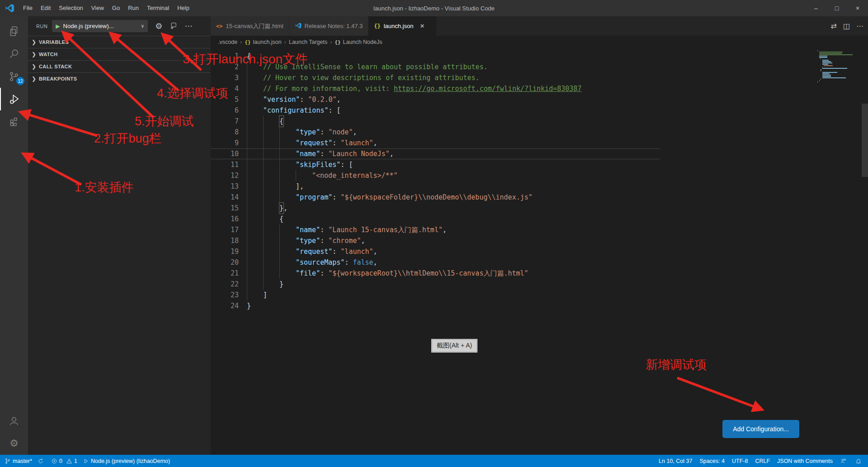  What do you see at coordinates (434, 461) in the screenshot?
I see `status-bar: master* 0 1 Node.js (preview) (lizhaoDem…` at bounding box center [434, 461].